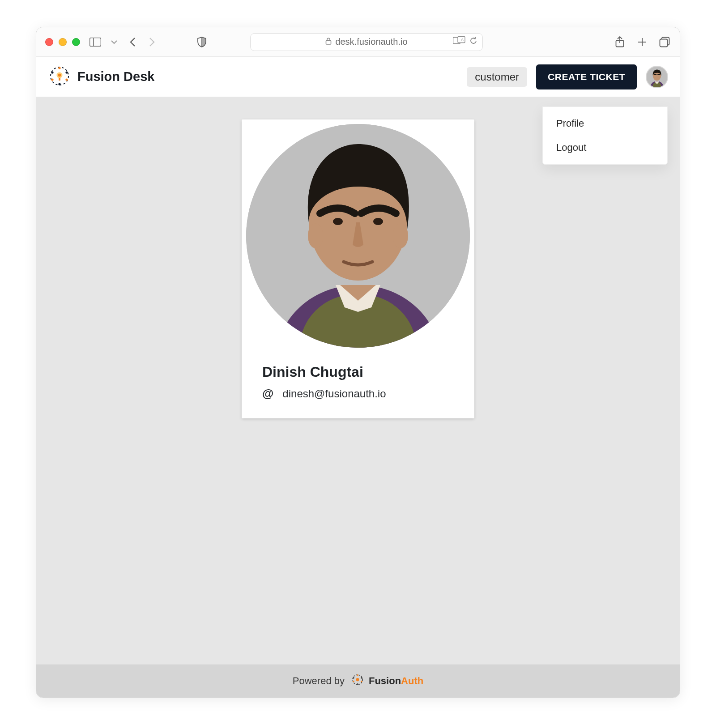  I want to click on profile-name: Dinish Chugtai, so click(366, 372).